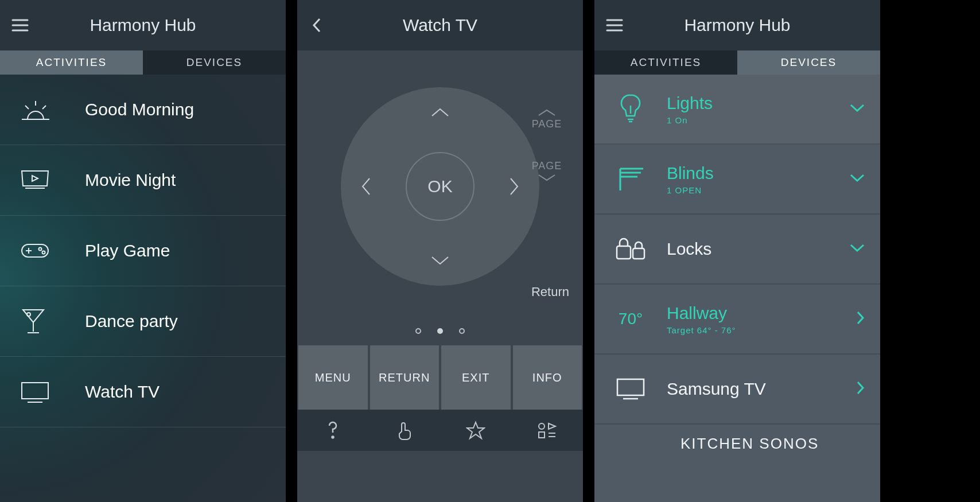  What do you see at coordinates (143, 25) in the screenshot?
I see `header: Harmony Hub` at bounding box center [143, 25].